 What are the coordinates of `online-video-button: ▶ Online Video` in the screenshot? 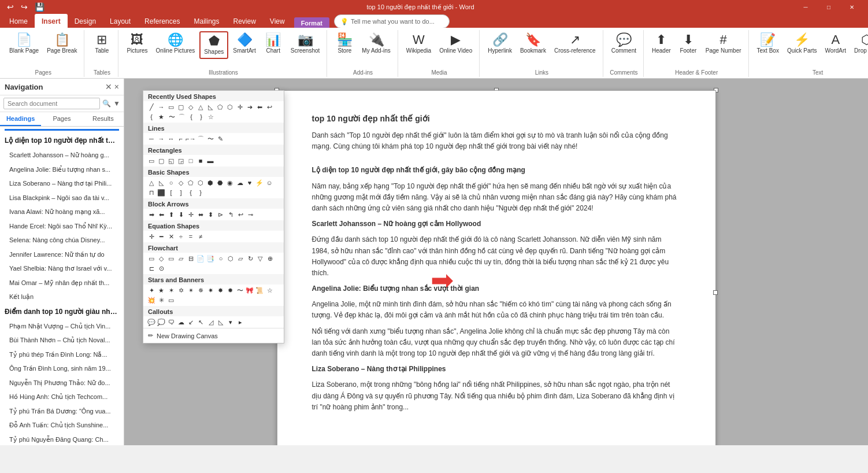 It's located at (455, 44).